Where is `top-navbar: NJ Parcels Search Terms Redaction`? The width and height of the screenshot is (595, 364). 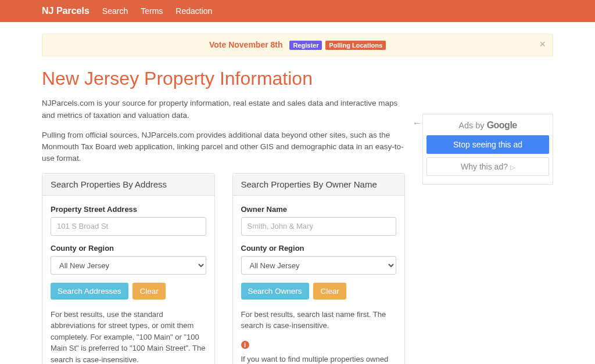
top-navbar: NJ Parcels Search Terms Redaction is located at coordinates (298, 11).